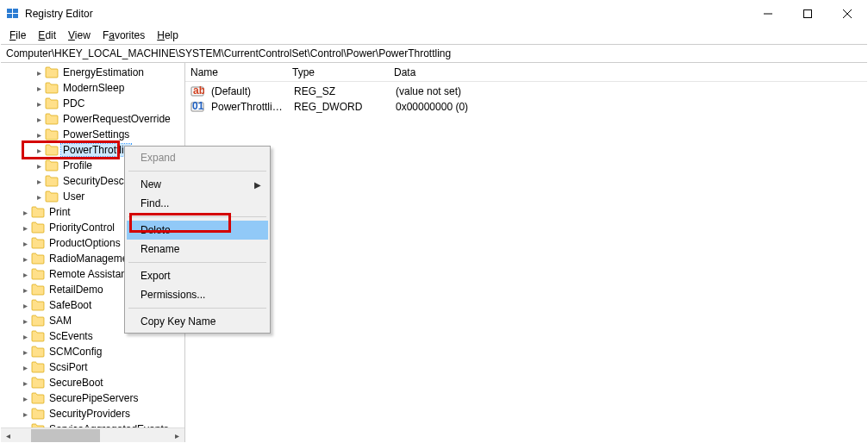 The image size is (868, 443). I want to click on minimize-button, so click(768, 14).